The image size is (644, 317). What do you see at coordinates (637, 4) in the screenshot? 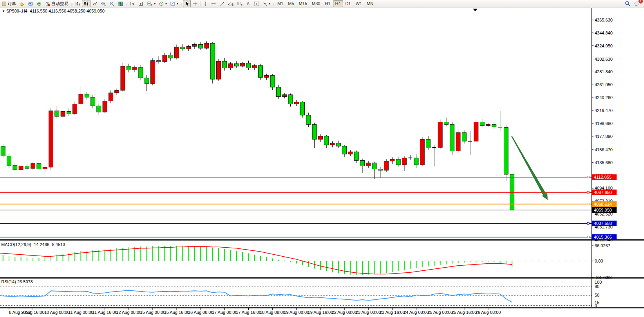
I see `notifications-button: 1` at bounding box center [637, 4].